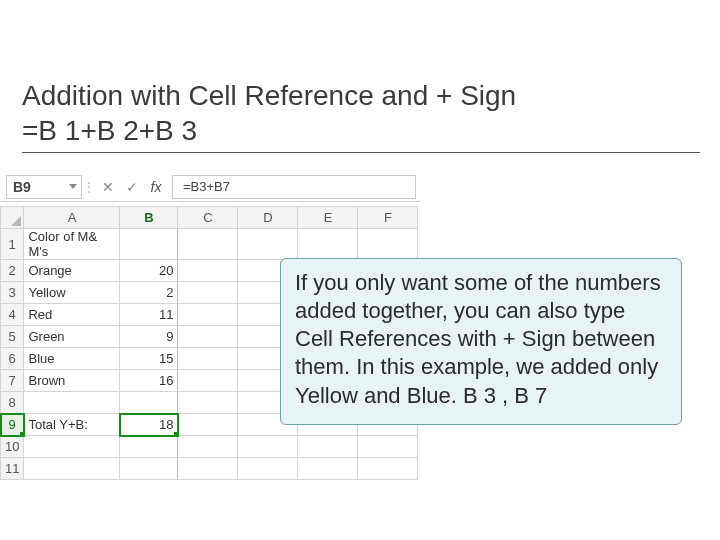 The width and height of the screenshot is (720, 540). Describe the element at coordinates (362, 130) in the screenshot. I see `title-line-2: =B 1+B 2+B 3` at that location.